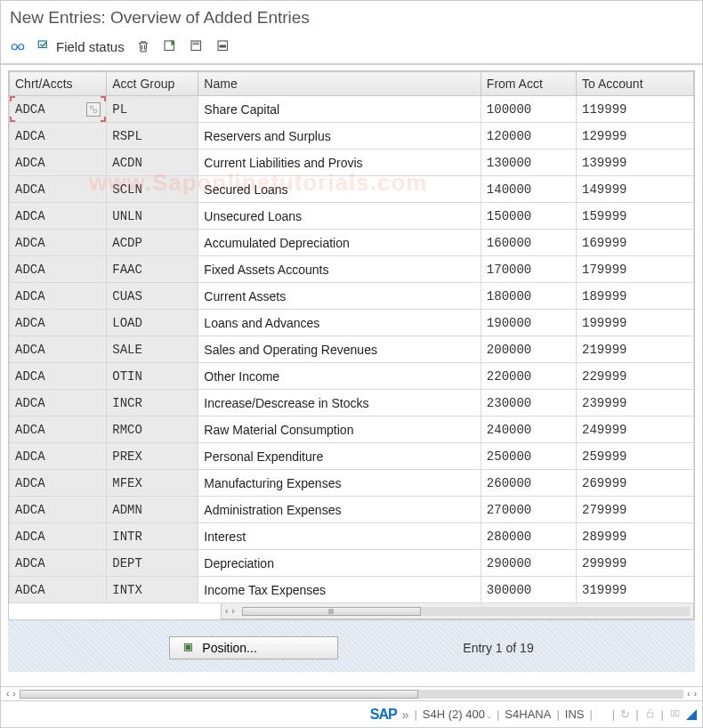 The image size is (703, 728). I want to click on select-block-button, so click(197, 46).